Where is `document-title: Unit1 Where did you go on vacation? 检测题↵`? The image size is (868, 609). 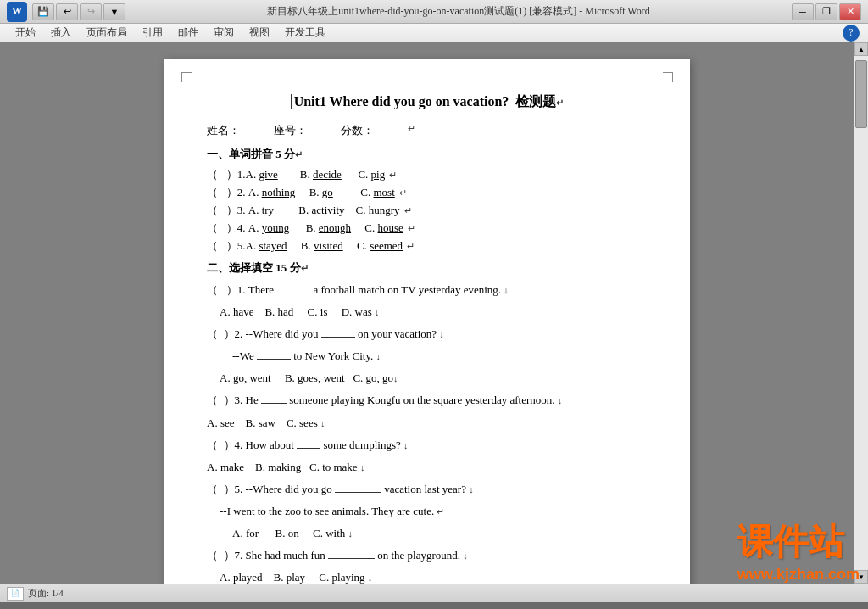
document-title: Unit1 Where did you go on vacation? 检测题↵ is located at coordinates (427, 102).